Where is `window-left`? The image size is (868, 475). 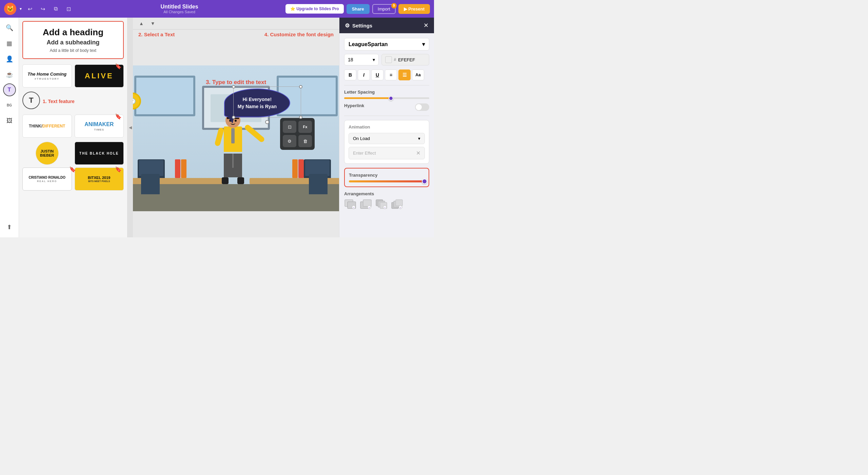
window-left is located at coordinates (165, 96).